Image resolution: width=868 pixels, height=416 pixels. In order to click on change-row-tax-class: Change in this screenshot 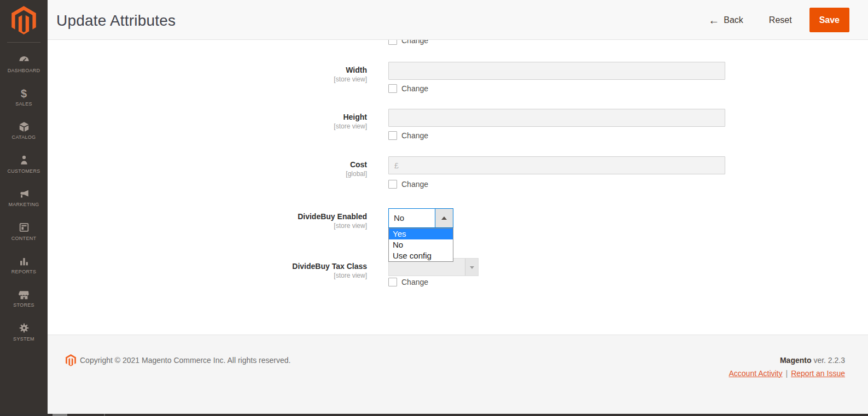, I will do `click(408, 282)`.